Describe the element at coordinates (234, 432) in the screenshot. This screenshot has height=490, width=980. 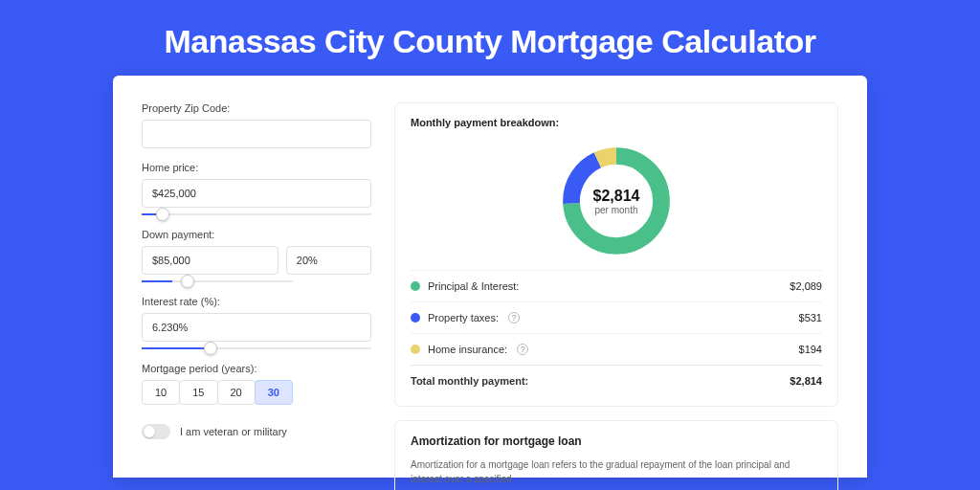
I see `veteran-label: I am veteran or military` at that location.